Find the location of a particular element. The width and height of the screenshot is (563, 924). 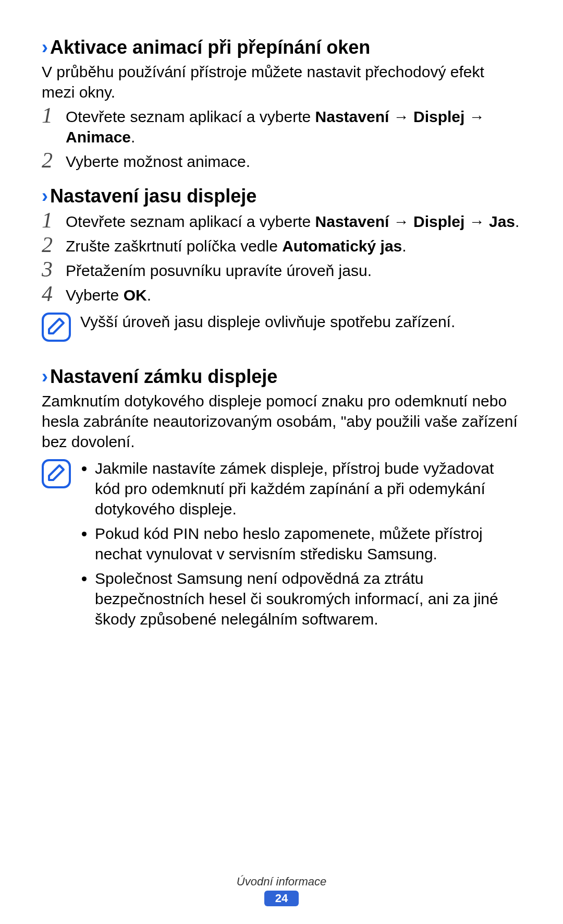

step-row: 2 Vyberte možnost animace. is located at coordinates (282, 162).